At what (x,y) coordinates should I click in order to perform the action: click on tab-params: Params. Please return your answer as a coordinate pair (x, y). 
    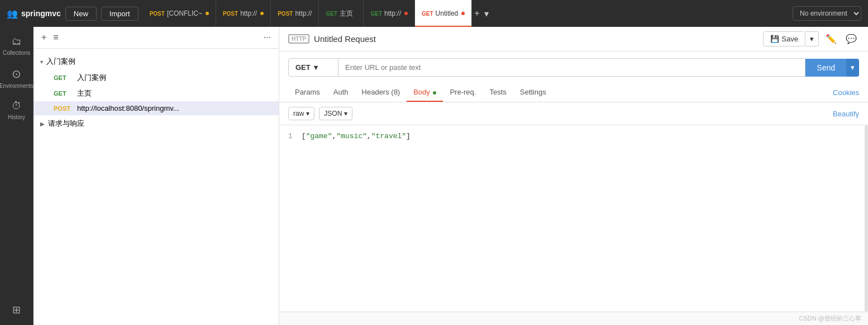
    Looking at the image, I should click on (307, 93).